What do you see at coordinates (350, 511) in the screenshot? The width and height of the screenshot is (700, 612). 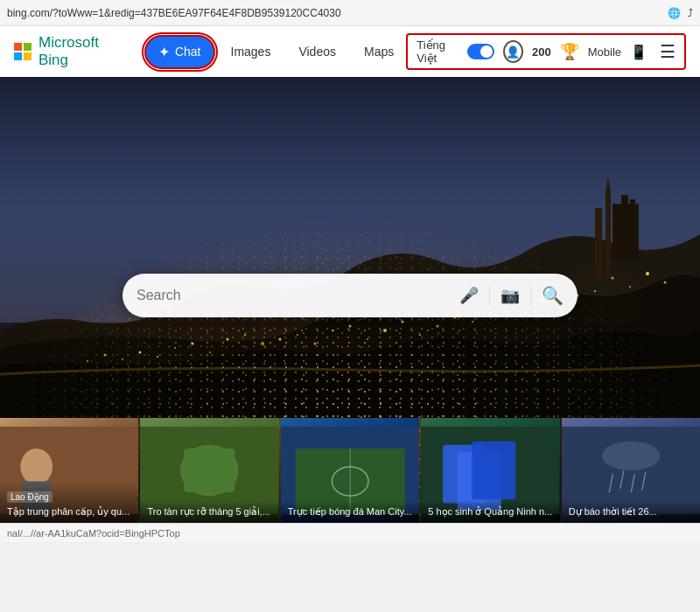 I see `news-overlay-2: Trực tiếp bóng đá Man City...` at bounding box center [350, 511].